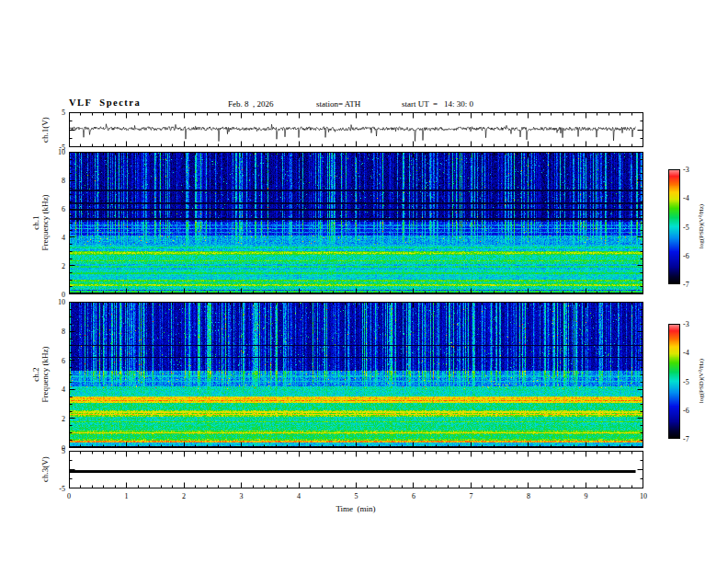 This screenshot has width=728, height=563. I want to click on x-tick-label: 5, so click(357, 497).